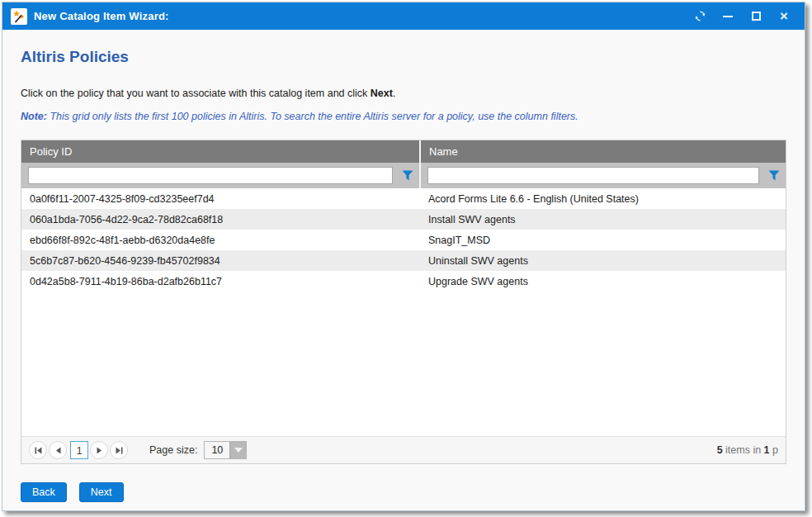  Describe the element at coordinates (221, 152) in the screenshot. I see `column-header-policy-id: Policy ID` at that location.